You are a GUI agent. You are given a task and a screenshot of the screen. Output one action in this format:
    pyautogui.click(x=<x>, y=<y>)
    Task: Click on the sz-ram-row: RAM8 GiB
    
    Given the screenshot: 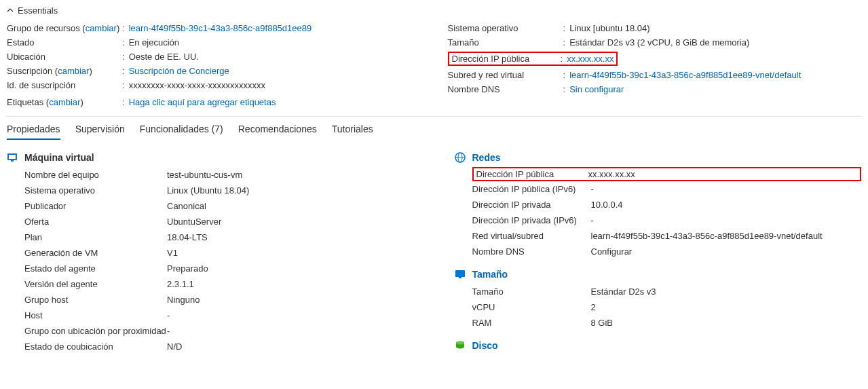 What is the action you would take?
    pyautogui.click(x=658, y=323)
    